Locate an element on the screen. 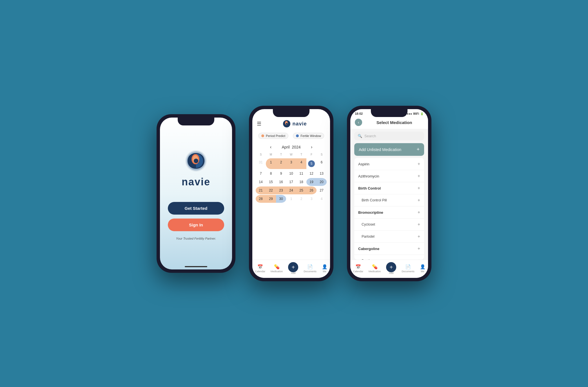 The image size is (588, 387). med-name-birth-control: Birth Control is located at coordinates (369, 188).